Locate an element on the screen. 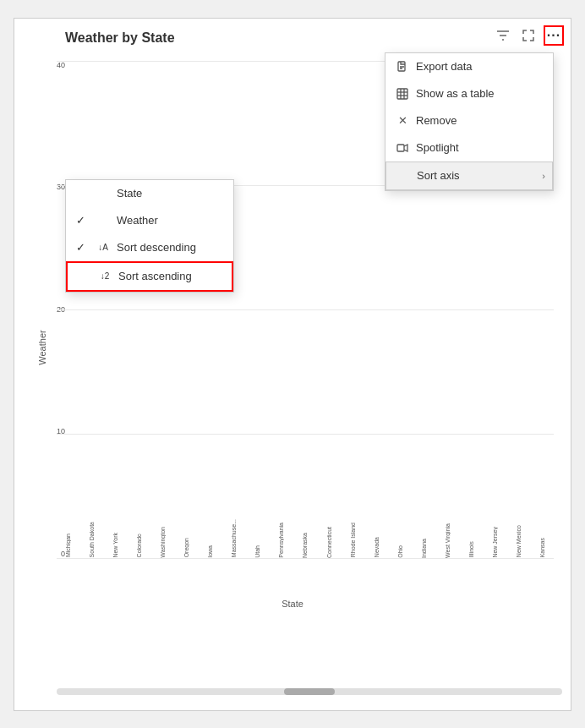 Image resolution: width=585 pixels, height=728 pixels. bar-label: Illinois is located at coordinates (472, 550).